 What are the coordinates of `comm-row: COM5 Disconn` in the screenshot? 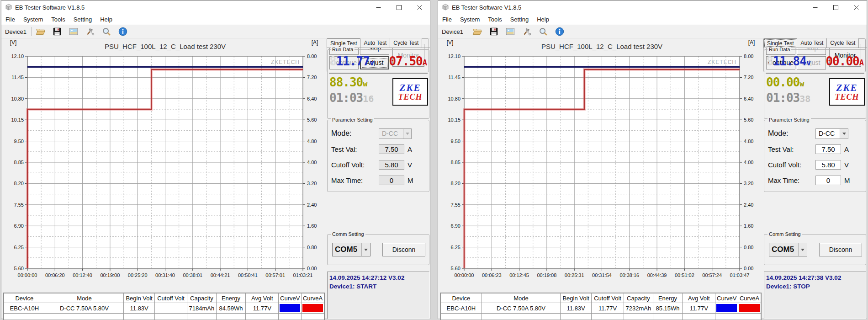 It's located at (815, 250).